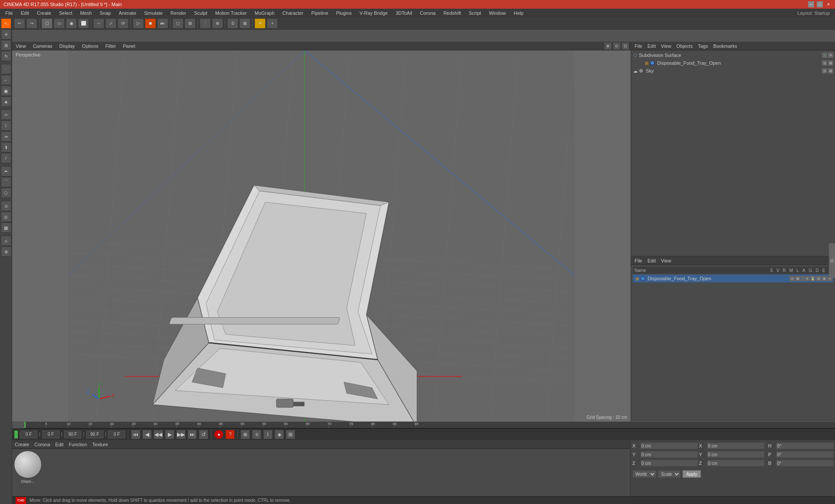 Image resolution: width=835 pixels, height=504 pixels. What do you see at coordinates (138, 23) in the screenshot?
I see `render-view-btn: ▷` at bounding box center [138, 23].